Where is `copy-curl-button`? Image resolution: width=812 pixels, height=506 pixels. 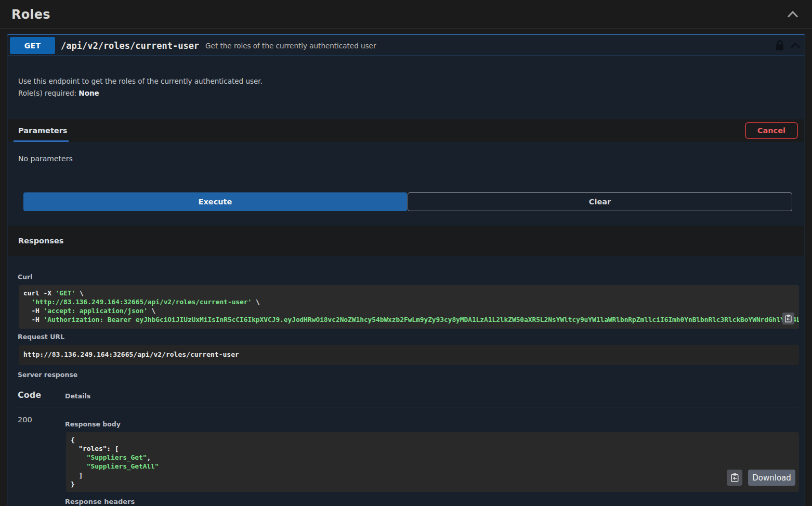 copy-curl-button is located at coordinates (788, 318).